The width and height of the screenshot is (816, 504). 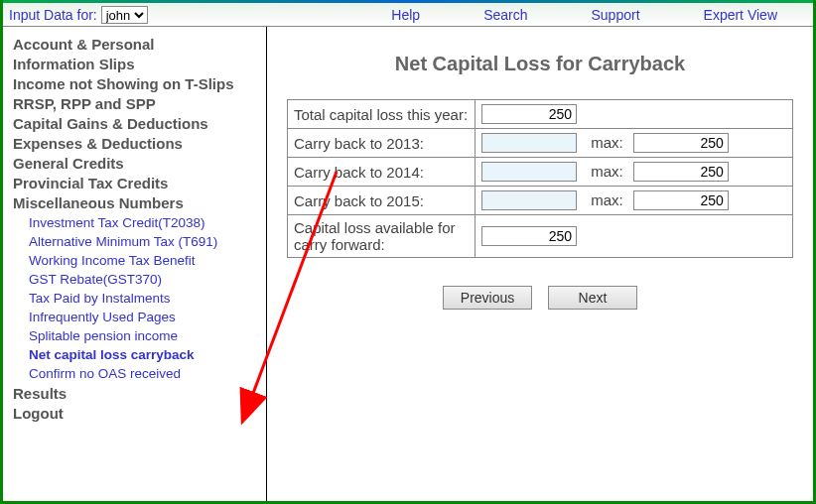 What do you see at coordinates (741, 15) in the screenshot?
I see `expert-view-link: Expert View` at bounding box center [741, 15].